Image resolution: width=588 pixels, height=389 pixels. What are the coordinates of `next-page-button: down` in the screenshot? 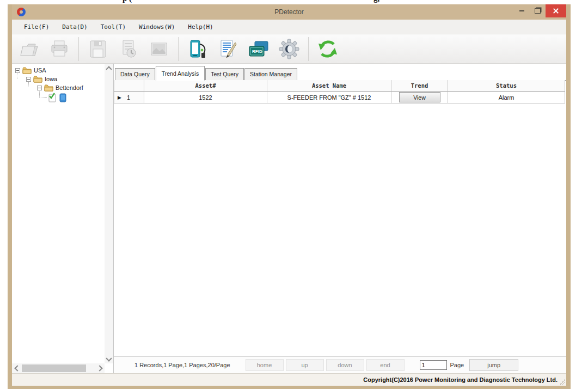 It's located at (345, 365).